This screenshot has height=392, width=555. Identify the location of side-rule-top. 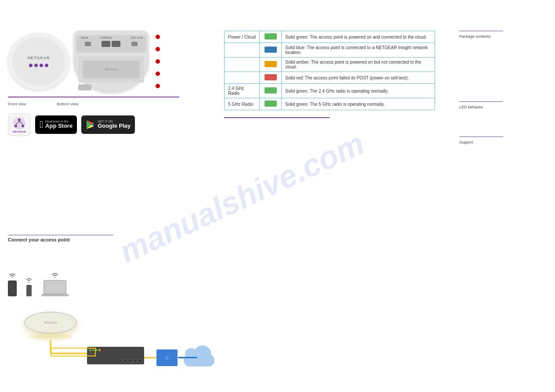
(481, 31).